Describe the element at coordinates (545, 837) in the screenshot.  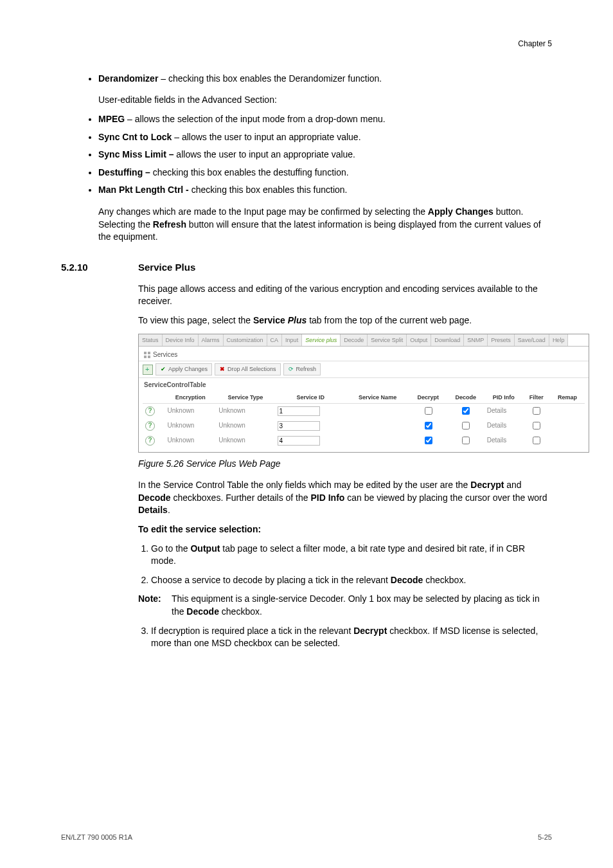
I see `footer-right: 5-25` at that location.